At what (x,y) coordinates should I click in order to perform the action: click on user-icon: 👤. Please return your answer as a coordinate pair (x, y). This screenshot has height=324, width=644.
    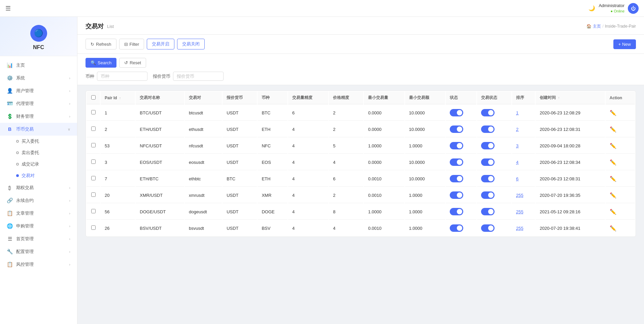
    Looking at the image, I should click on (10, 91).